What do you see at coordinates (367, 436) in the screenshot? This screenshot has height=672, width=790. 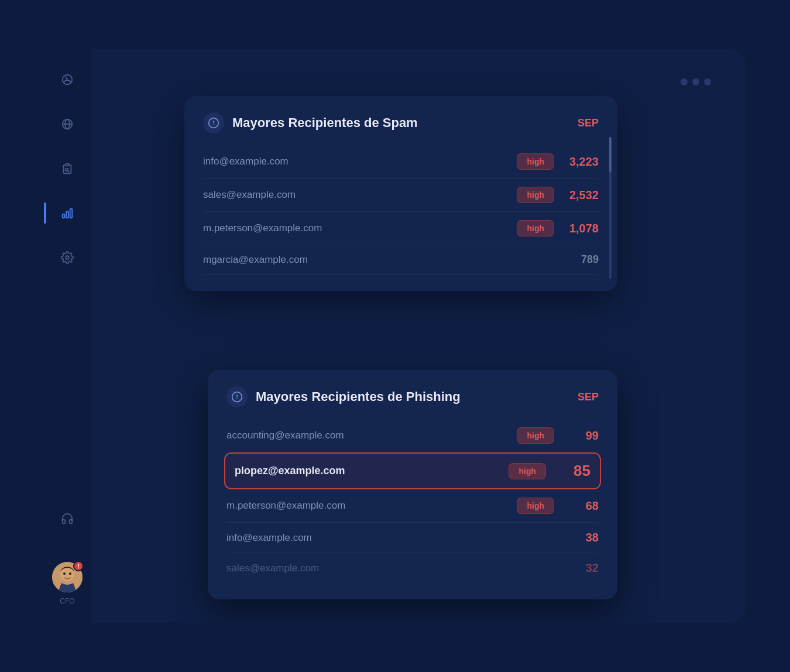 I see `phishing-email-1: accounting@example.com` at bounding box center [367, 436].